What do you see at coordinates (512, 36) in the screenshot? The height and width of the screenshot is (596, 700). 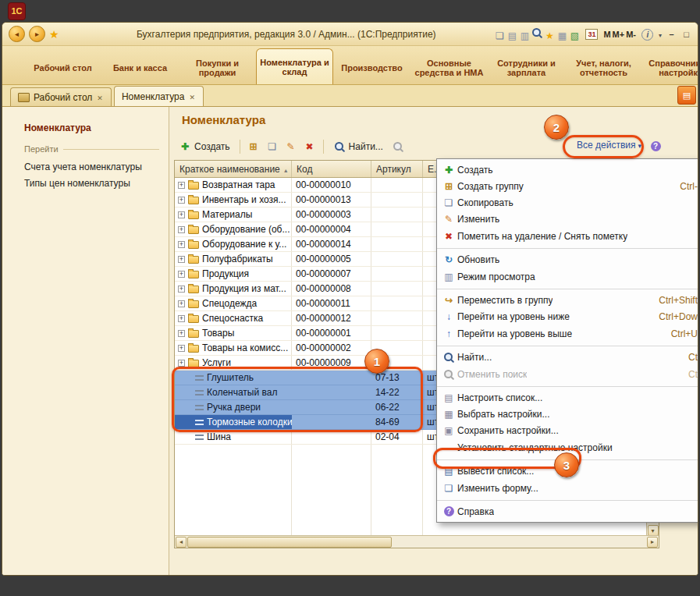 I see `print-icon` at bounding box center [512, 36].